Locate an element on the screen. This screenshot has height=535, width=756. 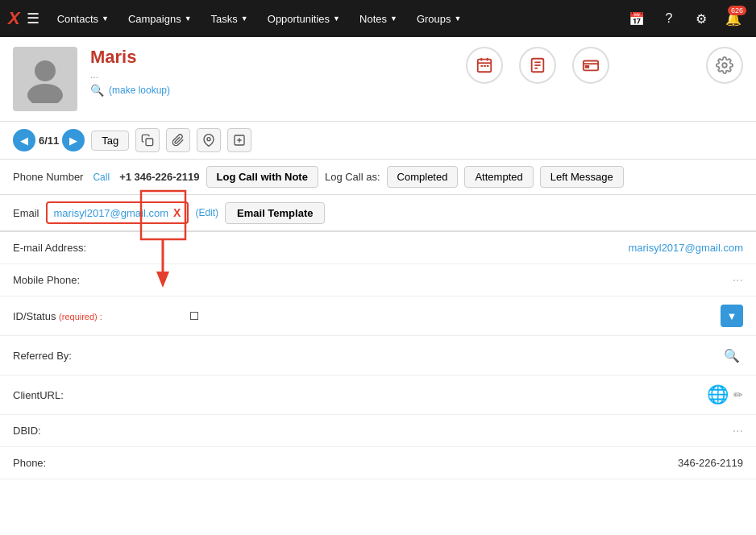
logo-x-icon: X is located at coordinates (15, 19).